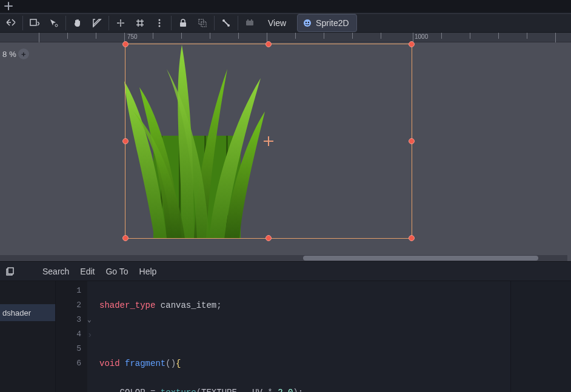 Image resolution: width=571 pixels, height=392 pixels. What do you see at coordinates (250, 23) in the screenshot?
I see `animation-icon` at bounding box center [250, 23].